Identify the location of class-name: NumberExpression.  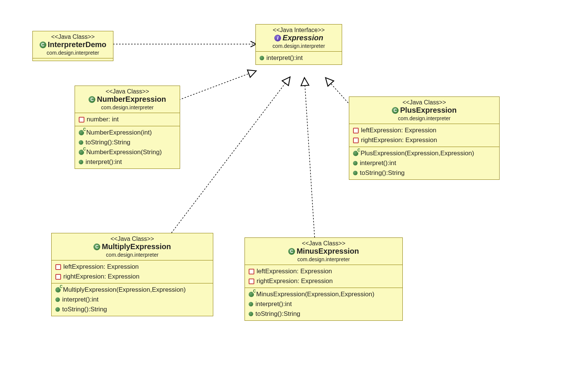
(131, 100).